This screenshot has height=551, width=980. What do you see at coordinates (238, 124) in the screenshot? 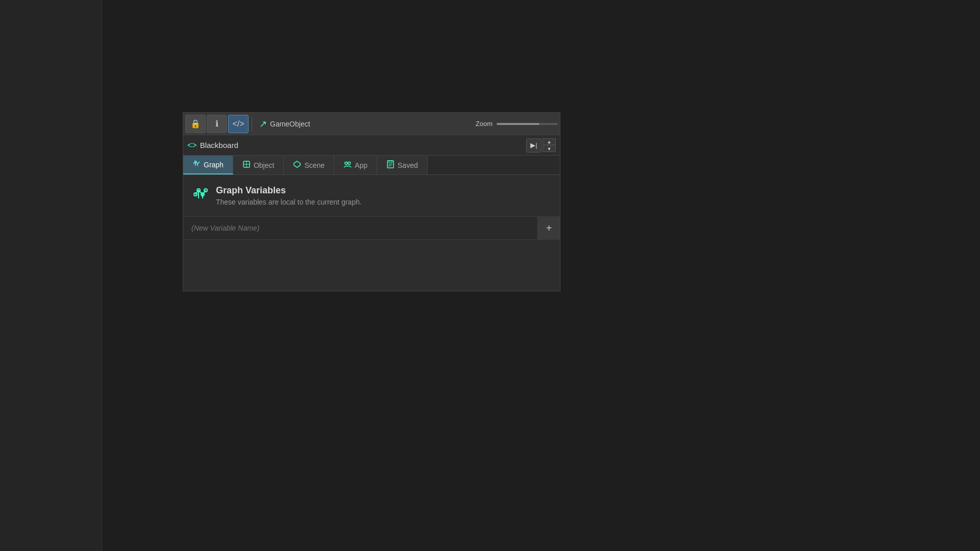
I see `code-button: </>` at bounding box center [238, 124].